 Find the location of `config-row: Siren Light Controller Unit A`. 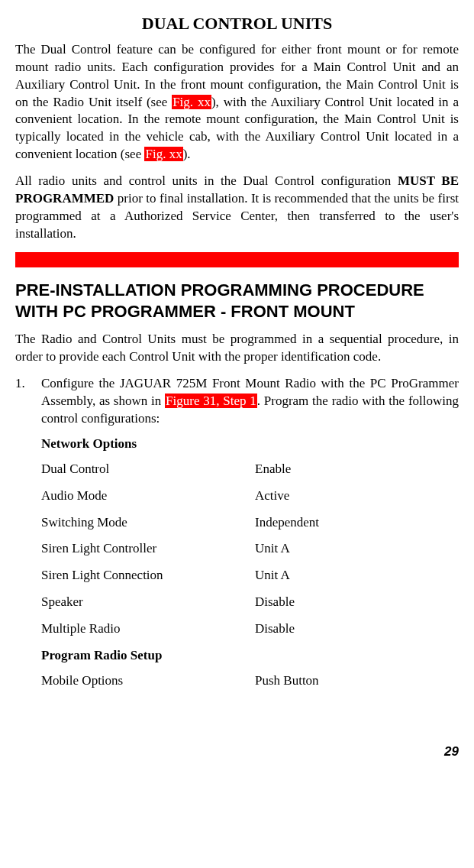

config-row: Siren Light Controller Unit A is located at coordinates (250, 549).